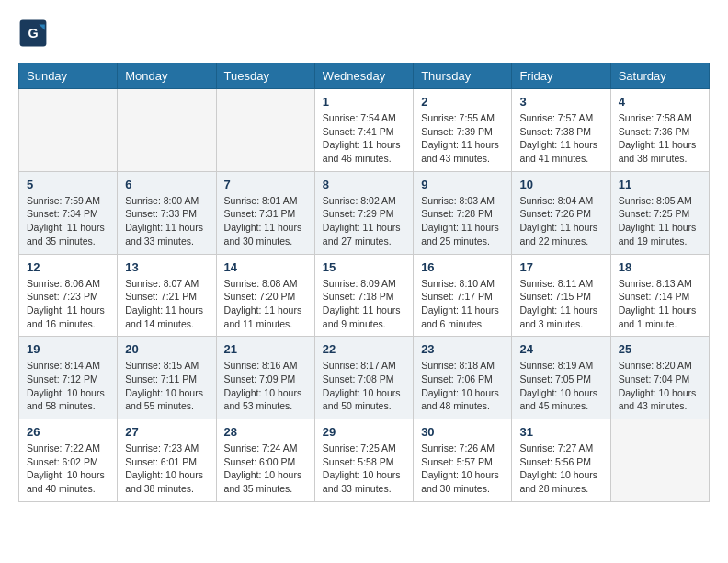  Describe the element at coordinates (660, 101) in the screenshot. I see `day-number: 4` at that location.